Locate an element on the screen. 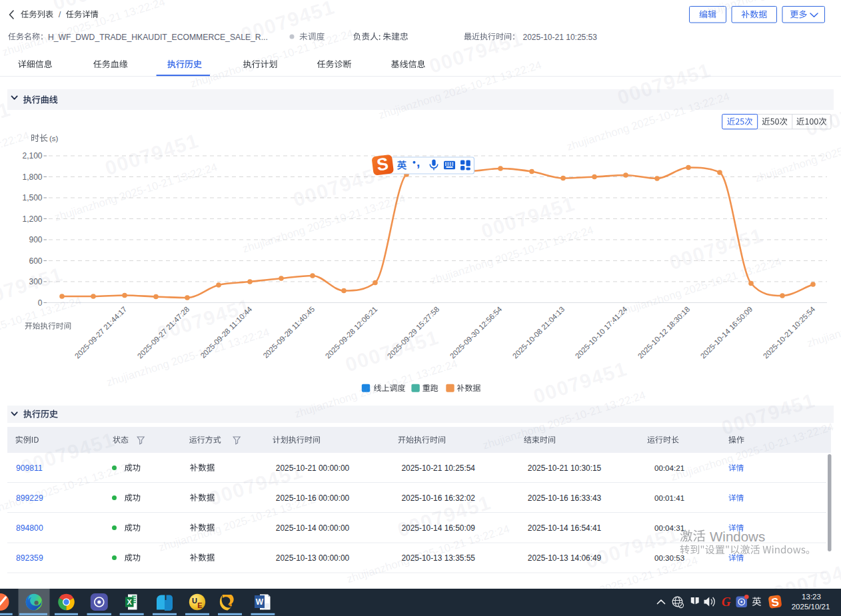 This screenshot has width=841, height=616. svg-text: 2025/10/21 is located at coordinates (811, 607).